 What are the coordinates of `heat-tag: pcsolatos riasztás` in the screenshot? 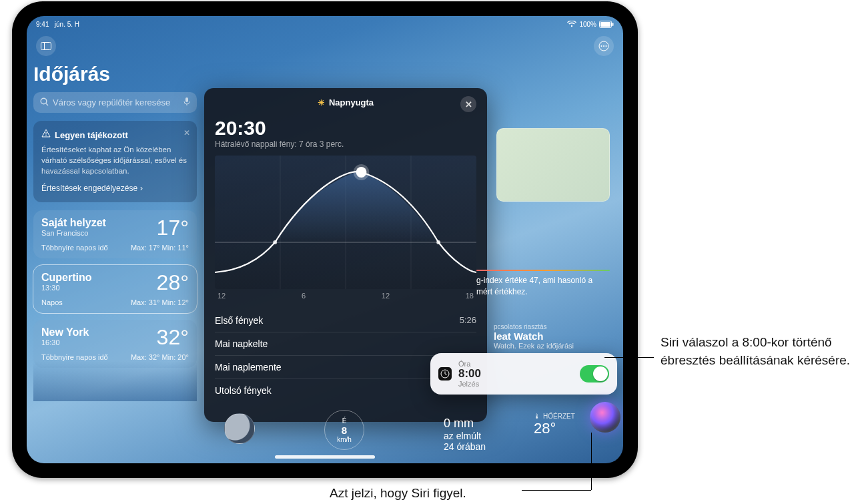 It's located at (554, 327).